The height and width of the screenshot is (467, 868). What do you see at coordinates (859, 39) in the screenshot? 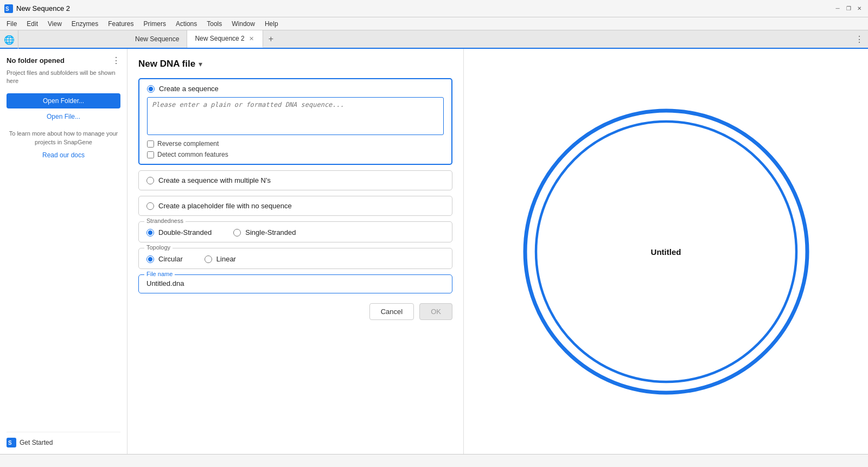
I see `tab-more-icon: ⋮` at bounding box center [859, 39].